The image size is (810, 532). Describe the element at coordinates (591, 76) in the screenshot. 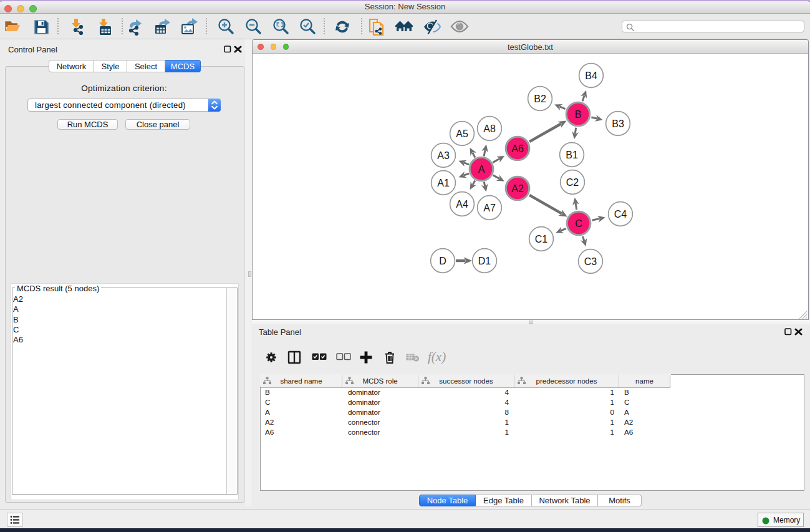

I see `svg-text: B4` at that location.